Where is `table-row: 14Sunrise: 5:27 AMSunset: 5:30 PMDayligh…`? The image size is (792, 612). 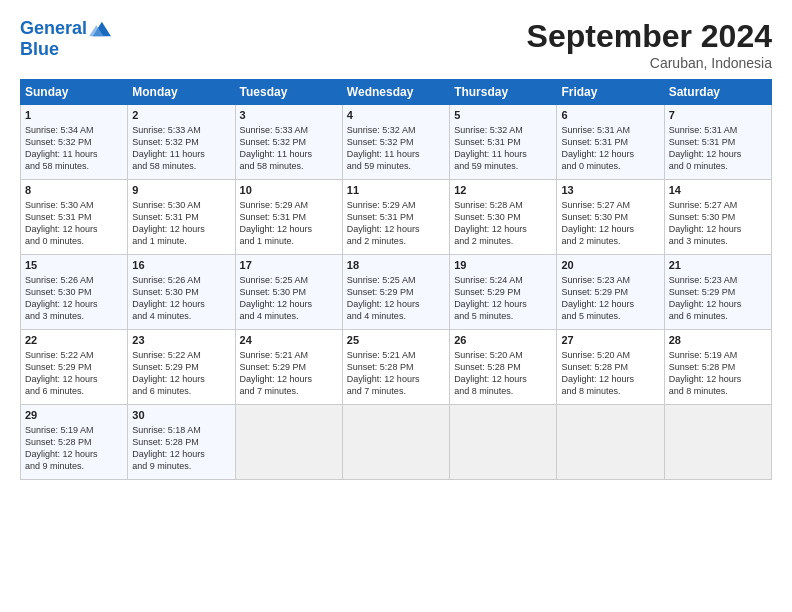 table-row: 14Sunrise: 5:27 AMSunset: 5:30 PMDayligh… is located at coordinates (718, 218).